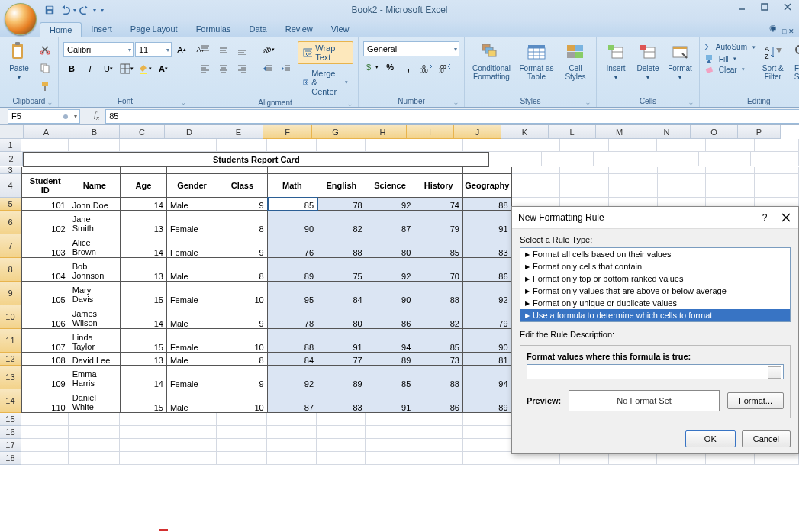  I want to click on column-header: G, so click(336, 132).